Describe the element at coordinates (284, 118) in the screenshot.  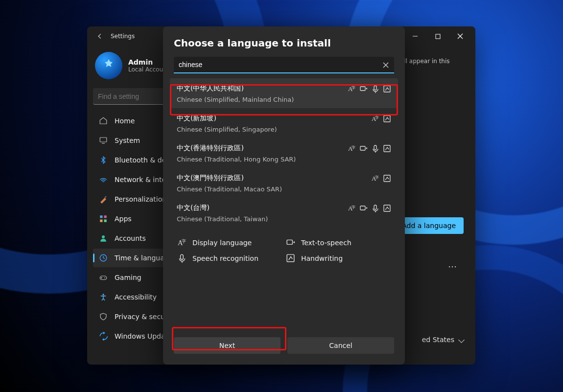
I see `language-native: 中文(新加坡)` at that location.